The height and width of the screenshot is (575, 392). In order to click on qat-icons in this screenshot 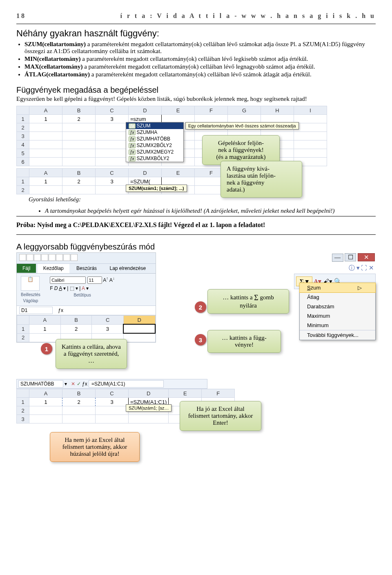, I will do `click(86, 258)`.